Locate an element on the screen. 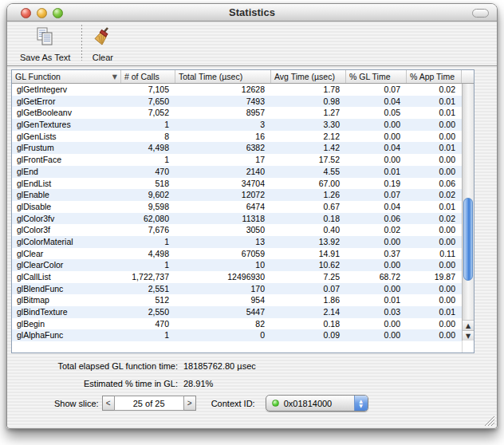 This screenshot has height=445, width=504. cell: glBitmap is located at coordinates (67, 300).